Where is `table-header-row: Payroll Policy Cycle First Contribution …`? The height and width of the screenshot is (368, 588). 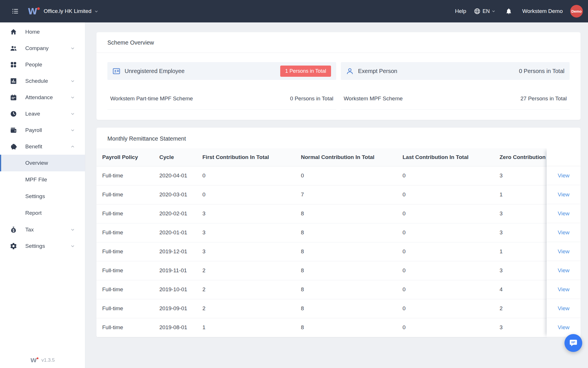
table-header-row: Payroll Policy Cycle First Contribution … is located at coordinates (339, 157).